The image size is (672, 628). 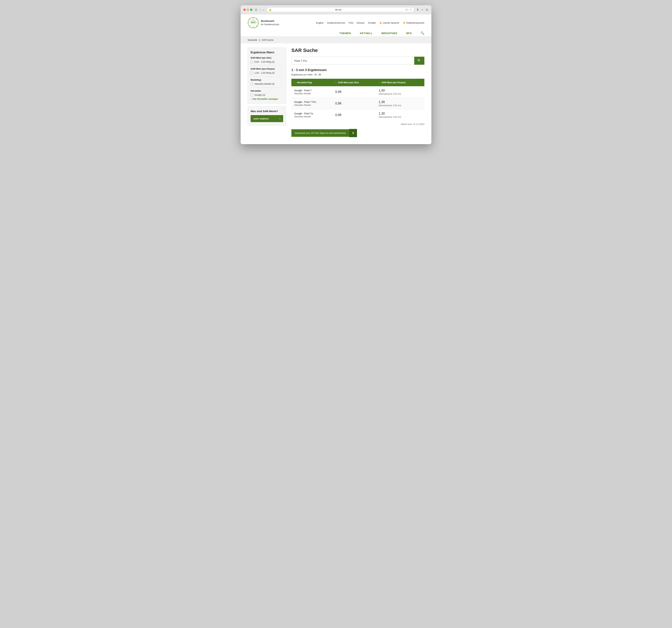 What do you see at coordinates (389, 33) in the screenshot?
I see `nav-mediathek: MEDIATHEK` at bounding box center [389, 33].